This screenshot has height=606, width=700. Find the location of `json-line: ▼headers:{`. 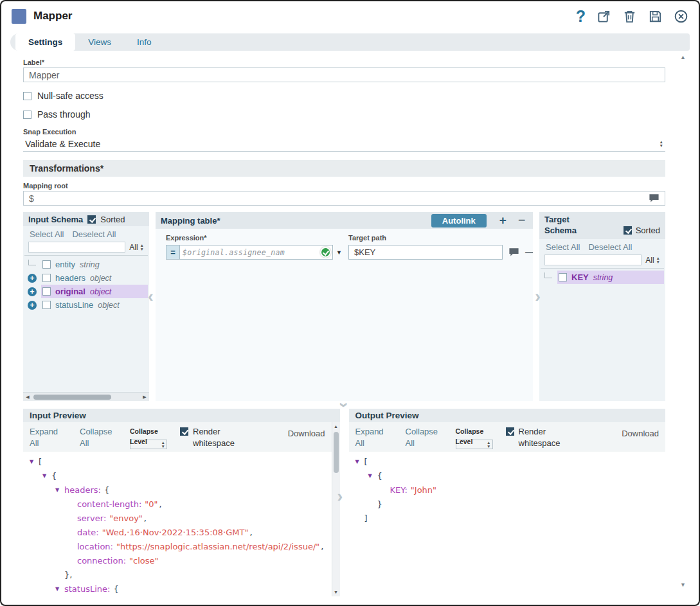

json-line: ▼headers:{ is located at coordinates (177, 490).